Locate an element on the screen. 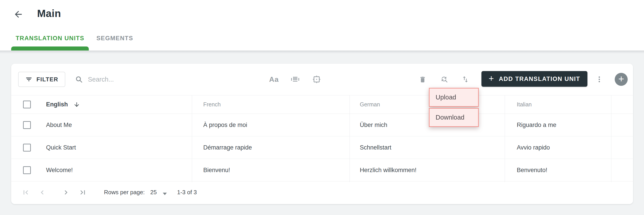  next-page-icon is located at coordinates (66, 192).